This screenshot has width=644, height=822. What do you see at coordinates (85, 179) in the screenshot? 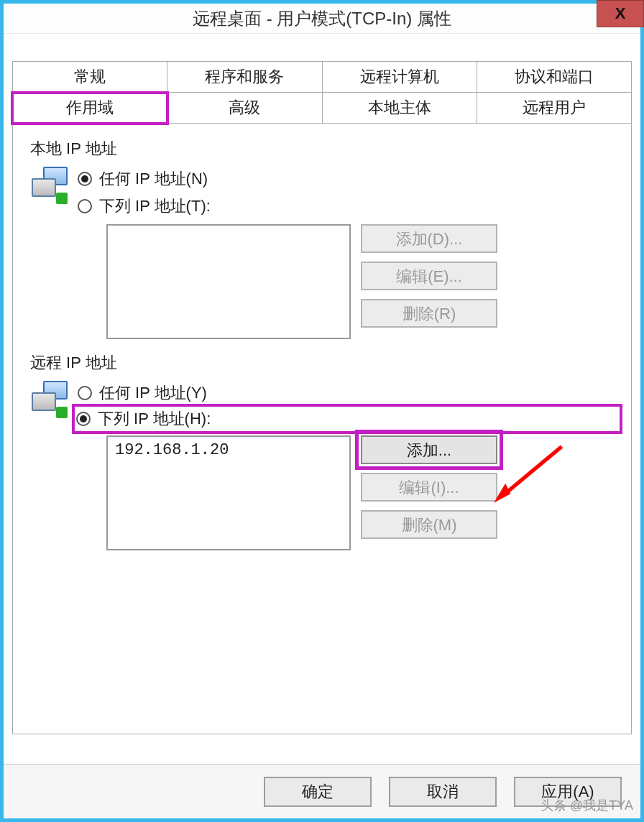
I see `local-any-ip-radio` at bounding box center [85, 179].